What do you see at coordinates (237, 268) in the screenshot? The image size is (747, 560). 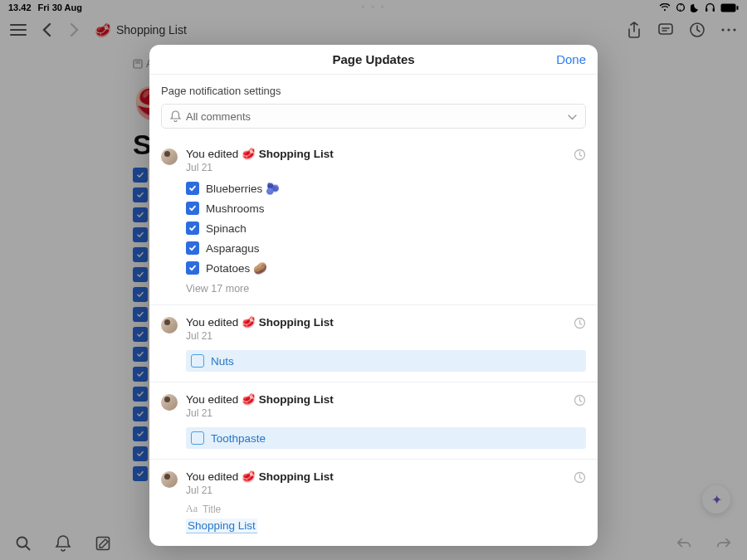 I see `item-label: Potatoes 🥔` at bounding box center [237, 268].